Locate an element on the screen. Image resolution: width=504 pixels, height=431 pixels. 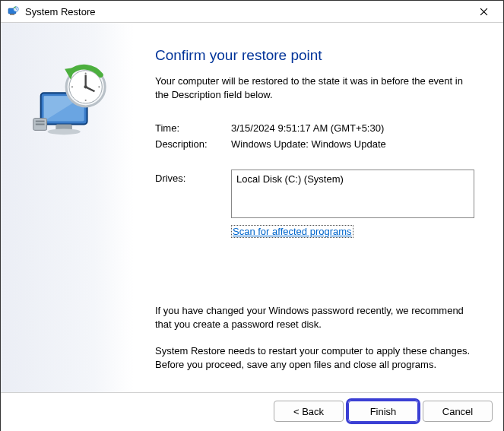
time-row: Time: 3/15/2024 9:51:17 AM (GMT+5:30) is located at coordinates (315, 128).